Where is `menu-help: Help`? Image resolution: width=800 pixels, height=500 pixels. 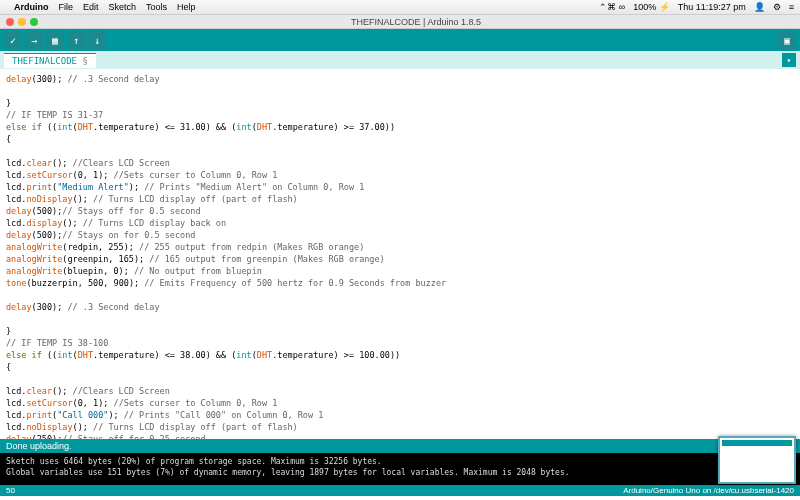 menu-help: Help is located at coordinates (186, 7).